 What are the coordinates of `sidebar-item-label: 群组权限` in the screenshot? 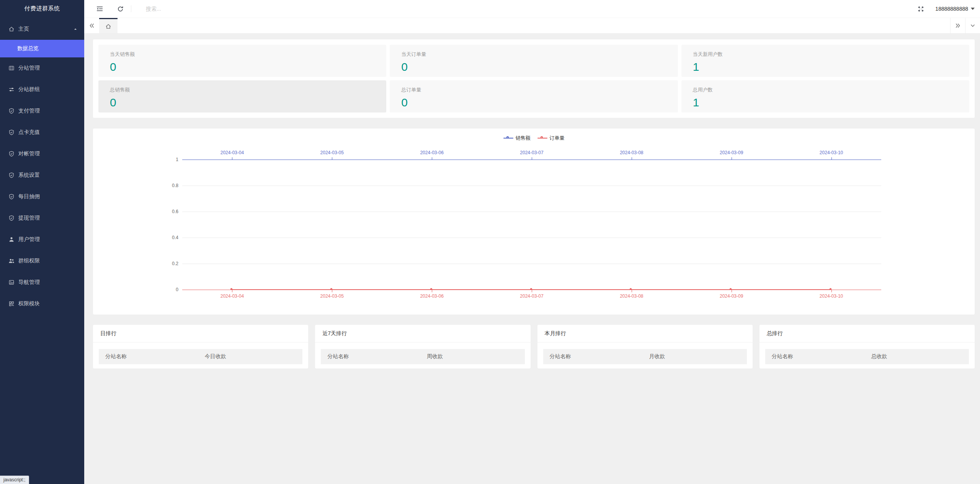 It's located at (29, 261).